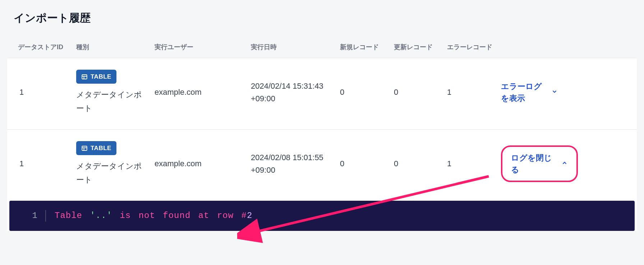  I want to click on log-token: 2, so click(249, 215).